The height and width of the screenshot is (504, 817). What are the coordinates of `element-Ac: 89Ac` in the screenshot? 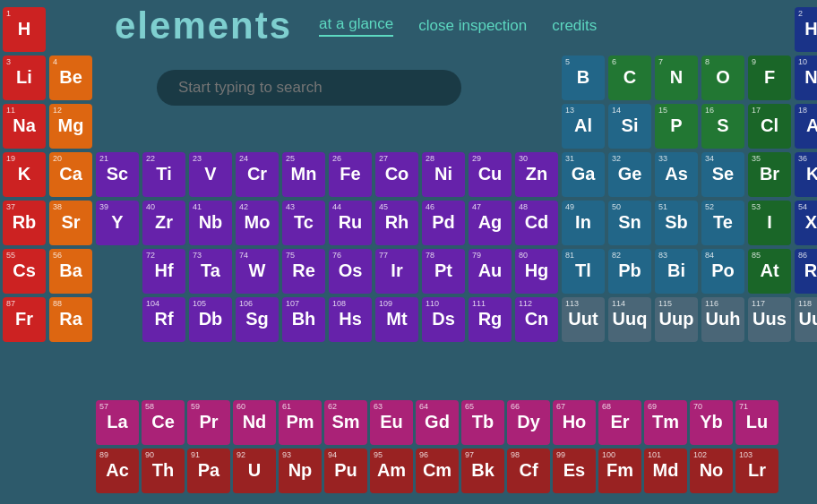 It's located at (117, 471).